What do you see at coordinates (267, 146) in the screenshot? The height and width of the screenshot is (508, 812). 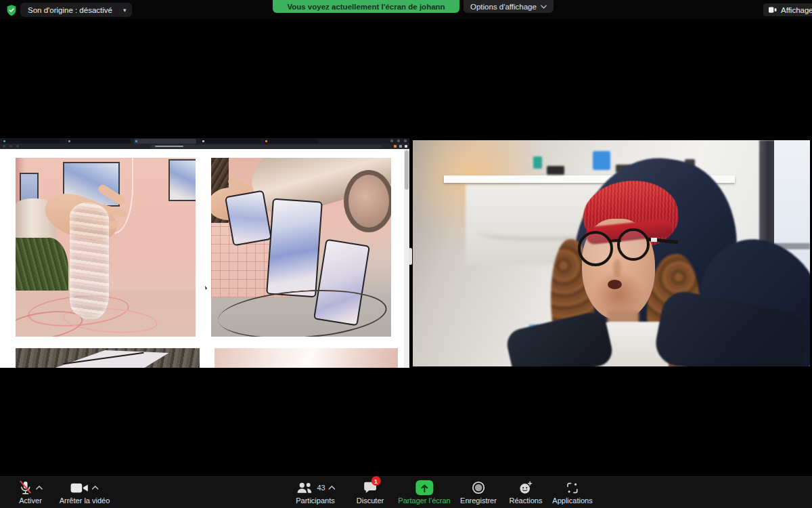 I see `remote-url-field` at bounding box center [267, 146].